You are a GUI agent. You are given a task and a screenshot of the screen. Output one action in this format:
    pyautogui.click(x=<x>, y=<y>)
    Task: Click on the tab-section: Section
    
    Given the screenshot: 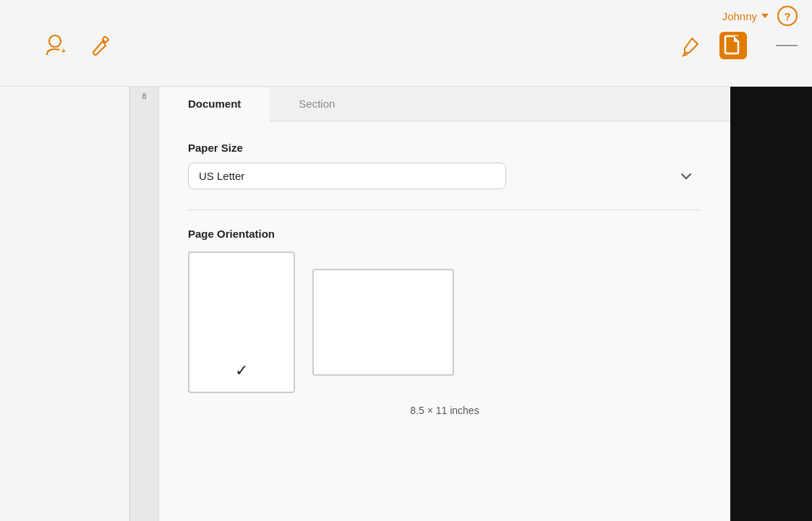 What is the action you would take?
    pyautogui.click(x=317, y=104)
    